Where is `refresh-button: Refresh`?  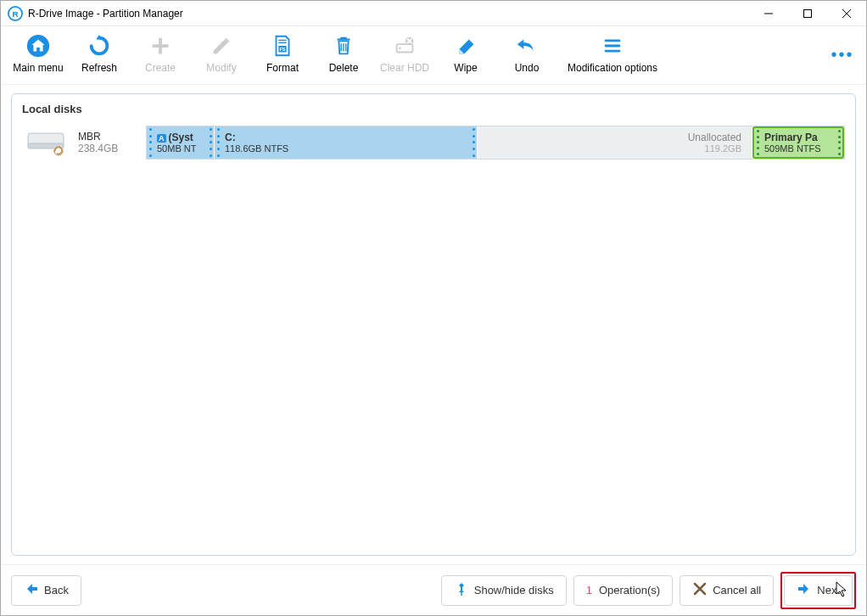
refresh-button: Refresh is located at coordinates (99, 54).